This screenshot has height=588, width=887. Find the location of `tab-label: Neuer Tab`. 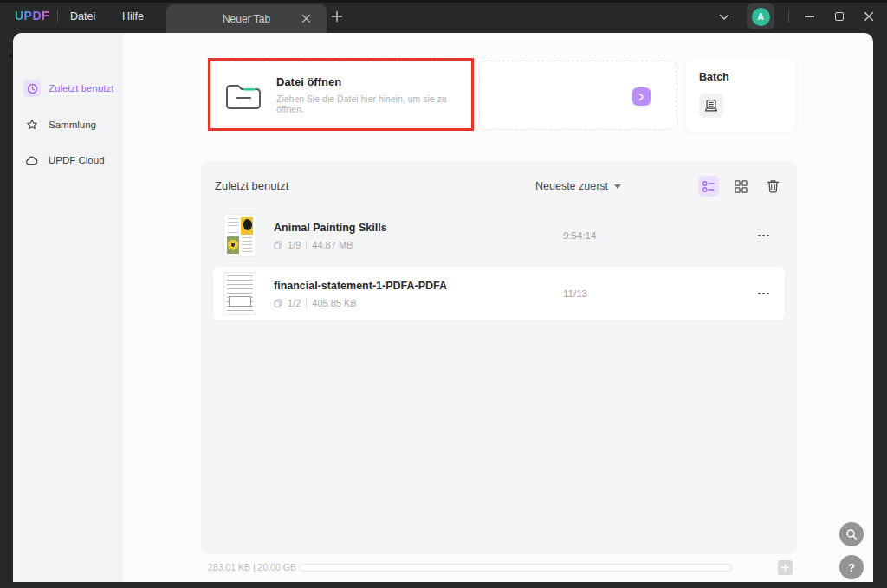

tab-label: Neuer Tab is located at coordinates (246, 19).